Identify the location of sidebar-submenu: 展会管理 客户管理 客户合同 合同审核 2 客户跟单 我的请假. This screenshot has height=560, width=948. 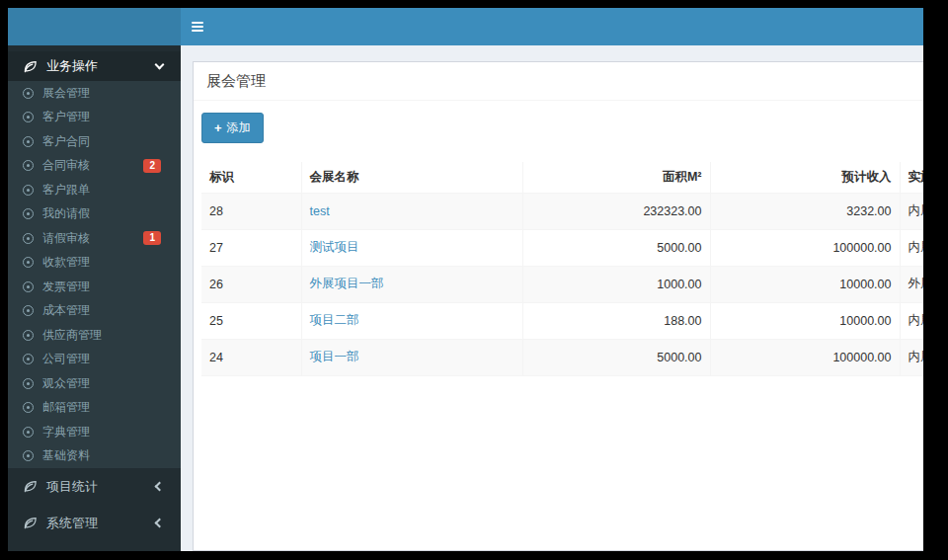
(95, 275).